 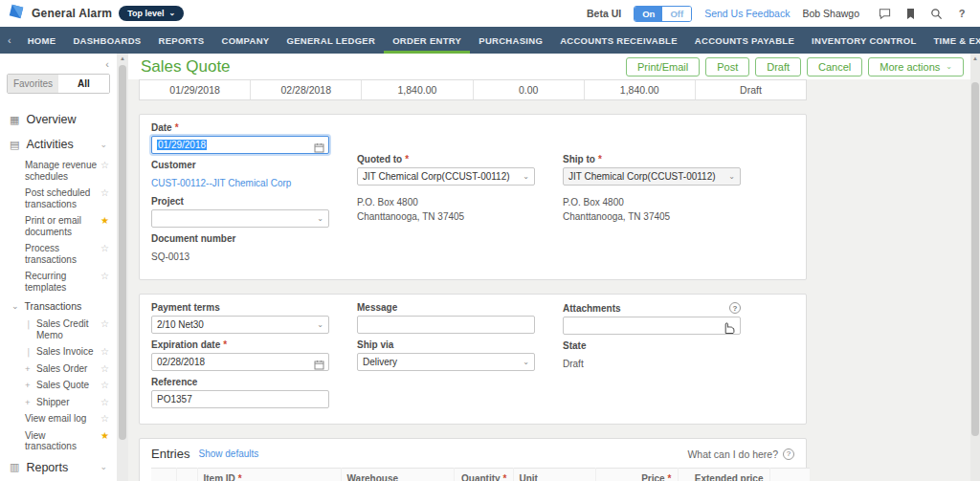 I want to click on nav-tab-reports: REPORTS, so click(x=181, y=40).